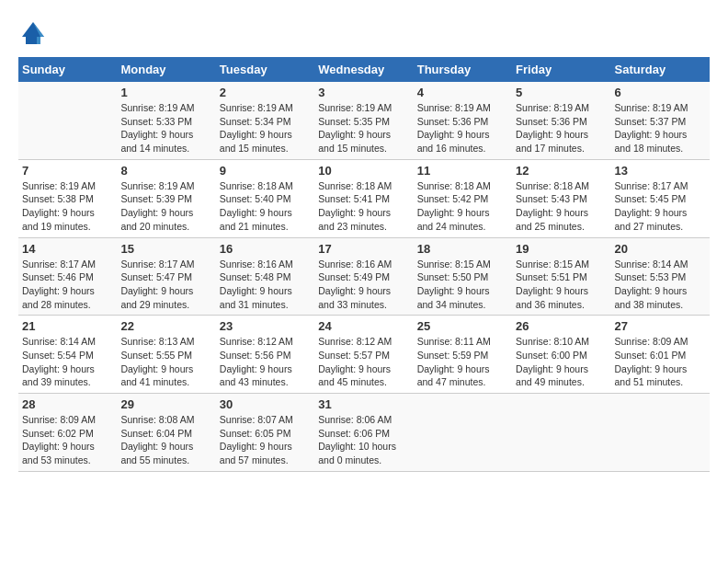 The image size is (728, 563). Describe the element at coordinates (68, 171) in the screenshot. I see `day-number: 7` at that location.